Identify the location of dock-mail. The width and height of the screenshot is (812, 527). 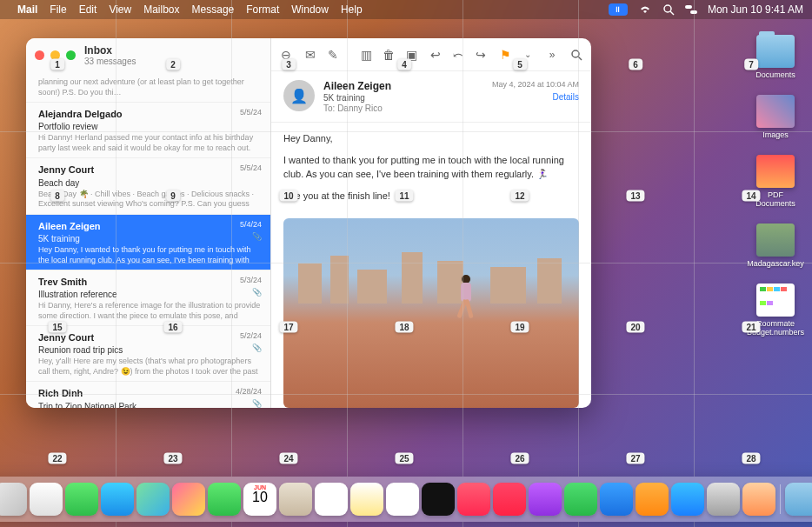
(117, 499).